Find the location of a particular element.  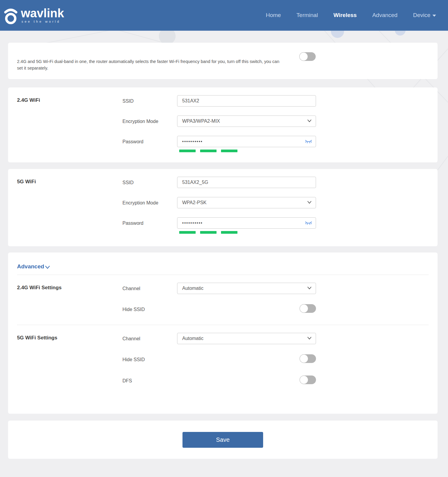

advanced-heading-label: Advanced is located at coordinates (30, 267).